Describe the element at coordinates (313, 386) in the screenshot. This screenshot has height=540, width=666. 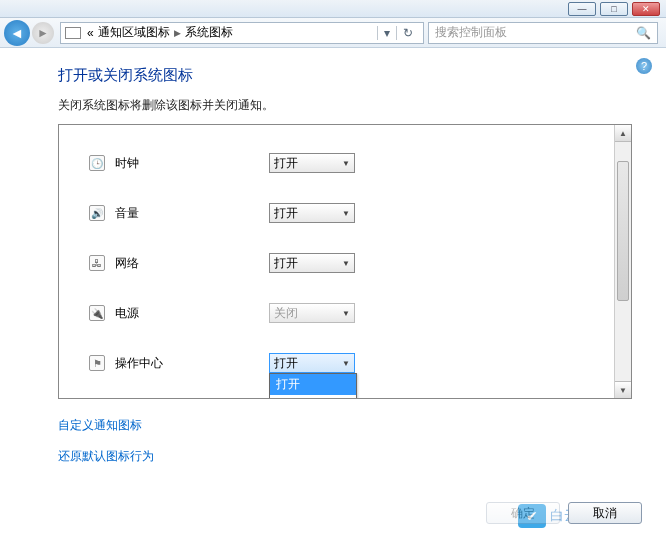
I see `combo-dropdown: 打开 关闭` at that location.